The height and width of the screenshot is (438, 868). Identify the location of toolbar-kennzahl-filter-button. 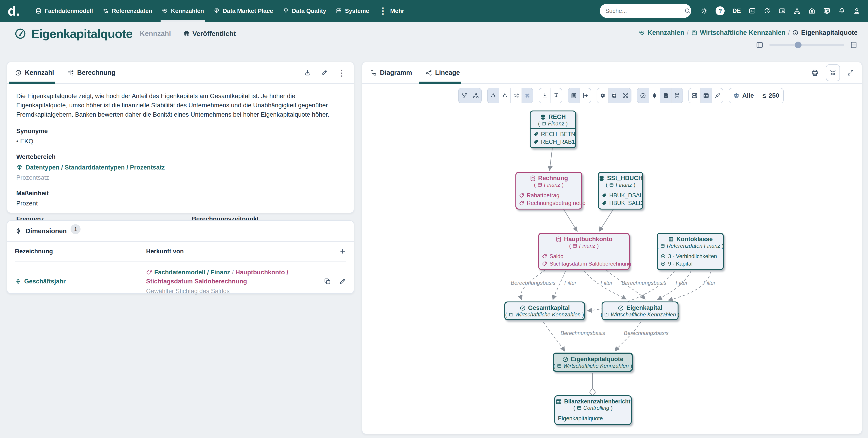
(643, 96).